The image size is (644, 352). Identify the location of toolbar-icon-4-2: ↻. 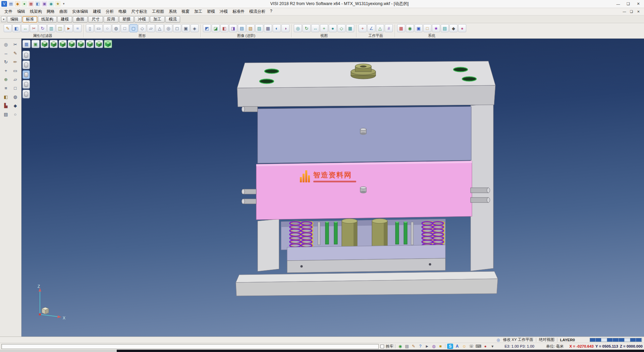
(307, 28).